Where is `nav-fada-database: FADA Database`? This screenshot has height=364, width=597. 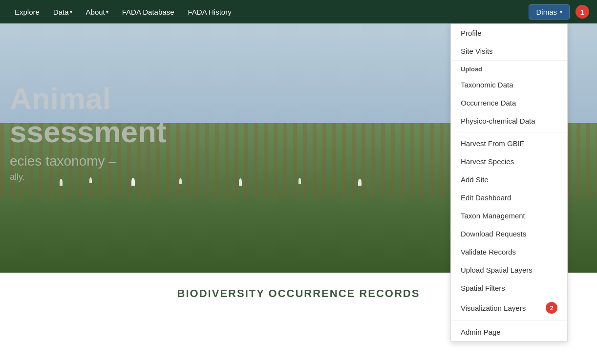 nav-fada-database: FADA Database is located at coordinates (149, 12).